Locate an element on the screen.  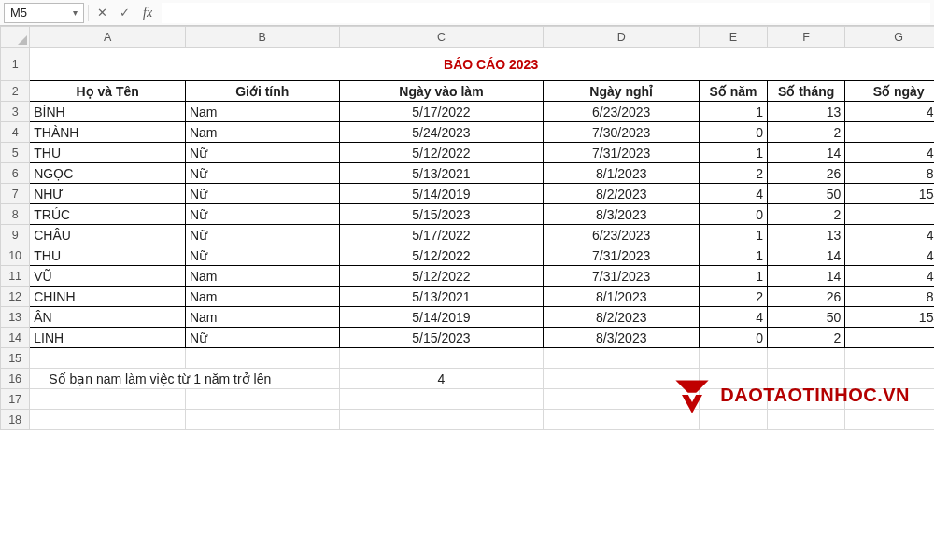
row-header: 4 is located at coordinates (15, 133).